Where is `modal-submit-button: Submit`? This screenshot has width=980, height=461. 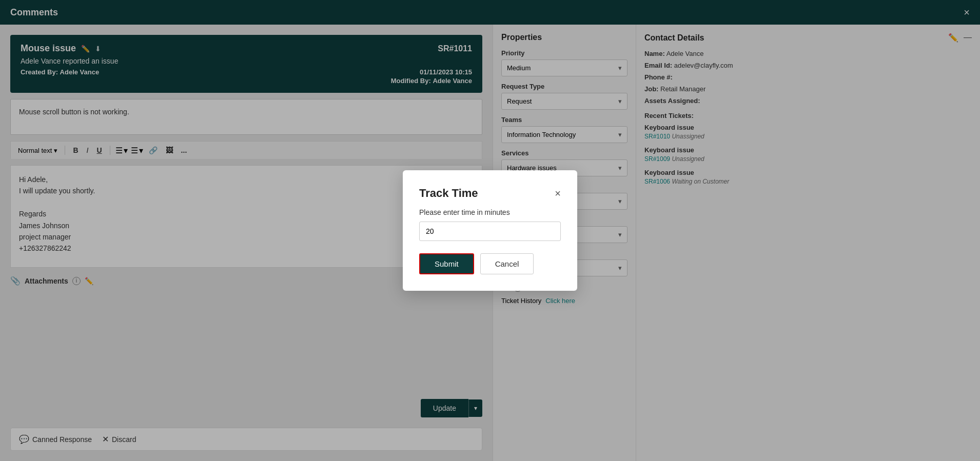 modal-submit-button: Submit is located at coordinates (446, 264).